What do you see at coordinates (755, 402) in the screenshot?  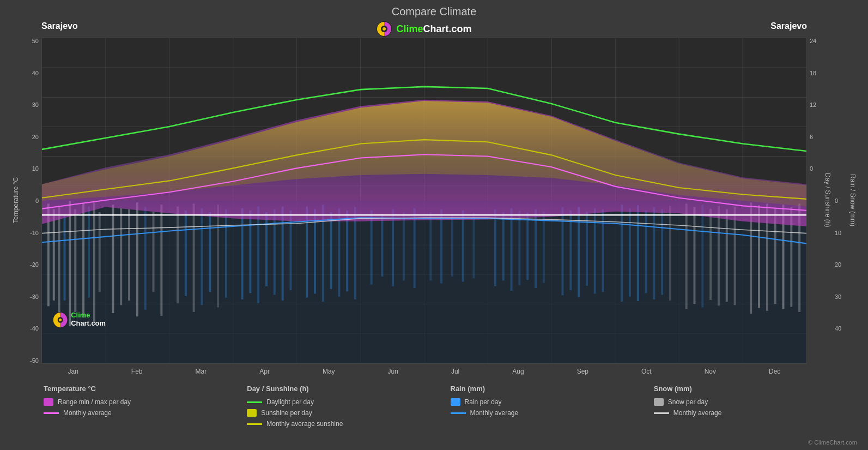 I see `legend-item-snow-per-day: Snow per day` at bounding box center [755, 402].